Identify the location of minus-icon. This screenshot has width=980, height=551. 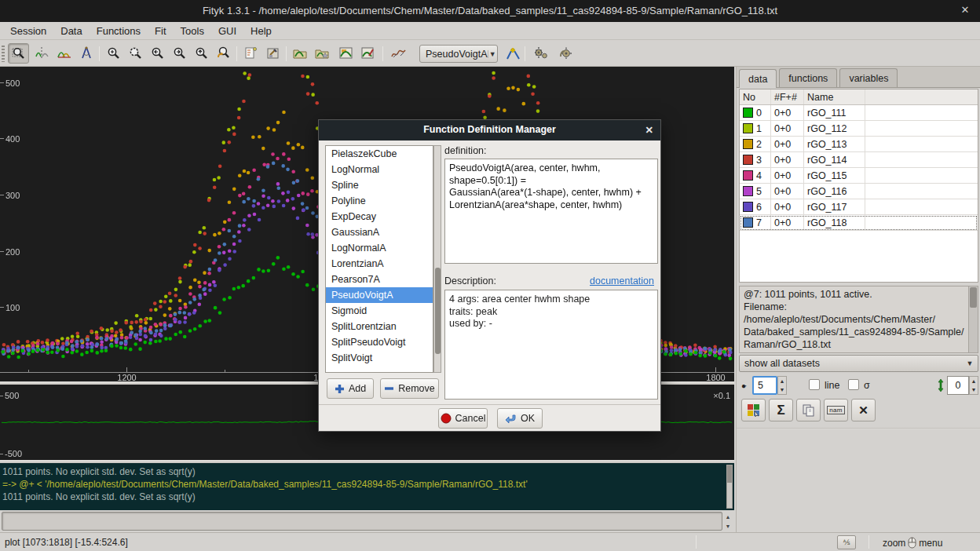
(389, 389).